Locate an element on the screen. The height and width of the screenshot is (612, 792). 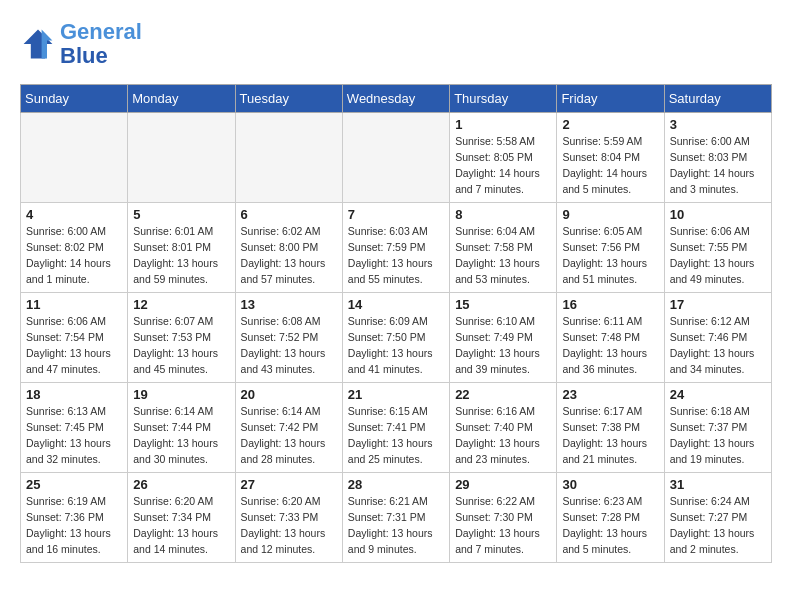
day-info: Sunrise: 6:09 AMSunset: 7:50 PMDaylight:… is located at coordinates (396, 346).